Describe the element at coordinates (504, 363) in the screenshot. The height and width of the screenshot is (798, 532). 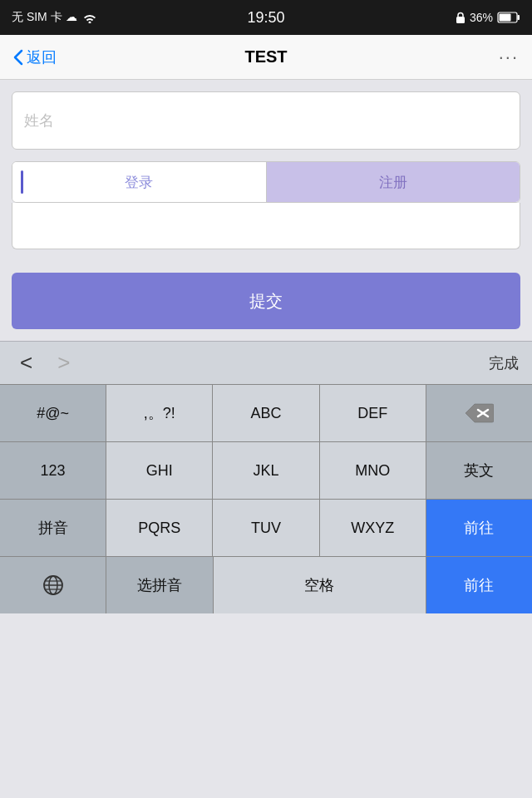
I see `keyboard-done-button: 完成` at that location.